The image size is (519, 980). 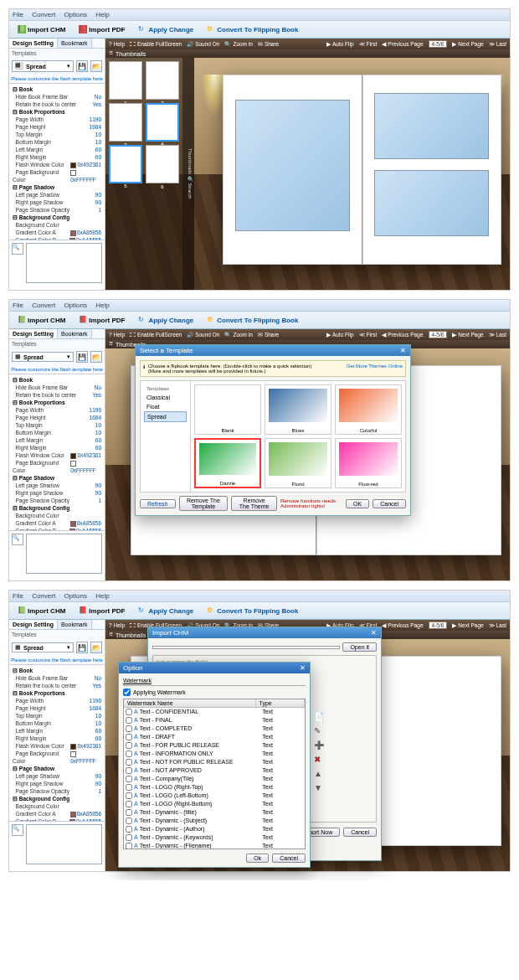 I want to click on next-button: ▶ Next Page, so click(x=467, y=335).